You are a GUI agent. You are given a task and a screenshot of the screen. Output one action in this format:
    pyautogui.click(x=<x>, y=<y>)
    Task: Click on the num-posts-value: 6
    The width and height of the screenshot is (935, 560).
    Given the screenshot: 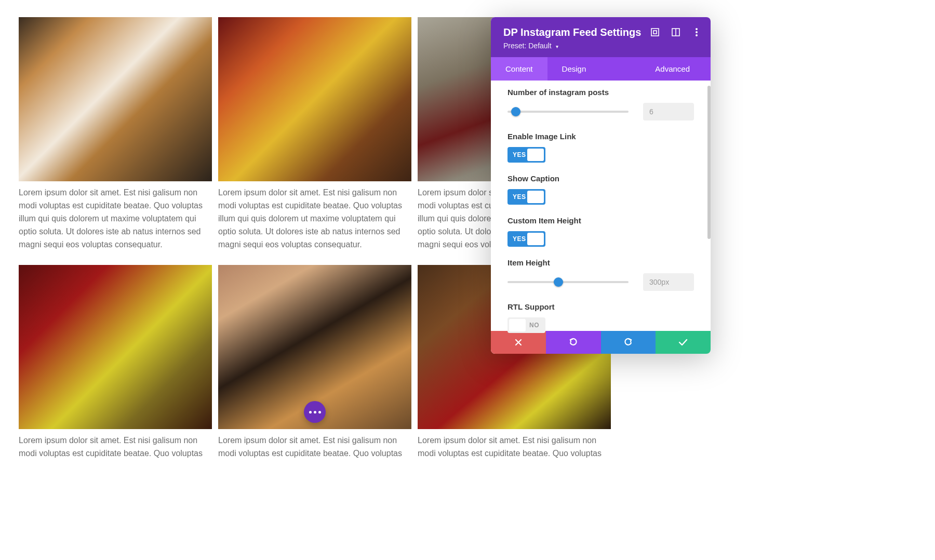 What is the action you would take?
    pyautogui.click(x=669, y=112)
    